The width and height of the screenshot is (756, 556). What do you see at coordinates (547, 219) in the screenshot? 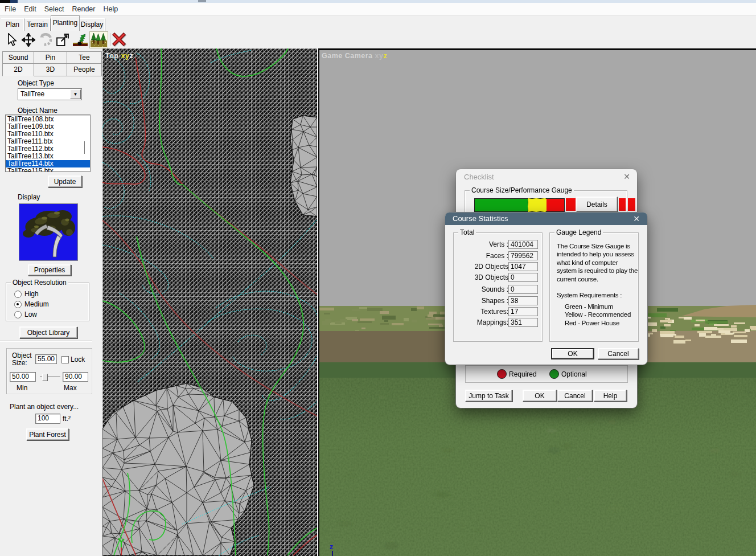
I see `stats-title-bar: Course Statistics ✕` at bounding box center [547, 219].